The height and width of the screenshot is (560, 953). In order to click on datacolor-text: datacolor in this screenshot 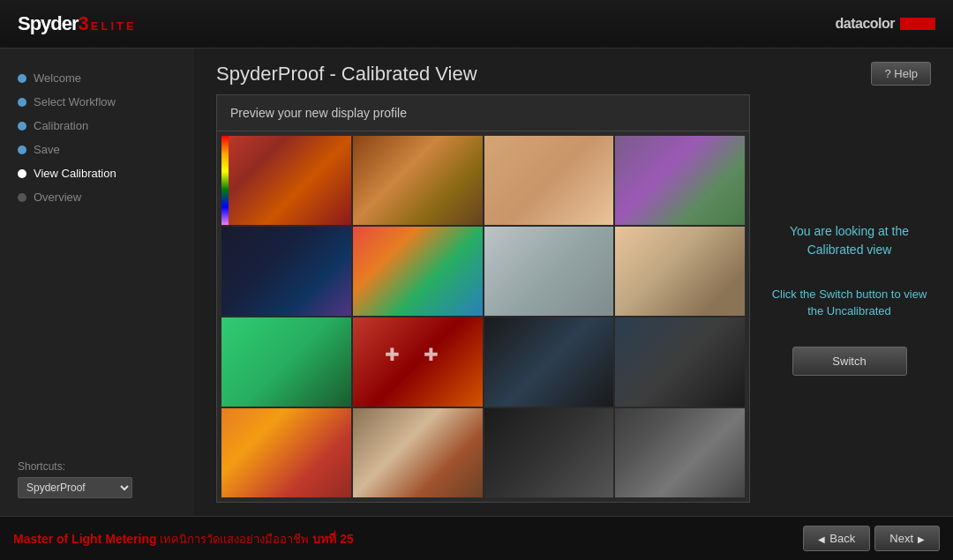, I will do `click(865, 24)`.